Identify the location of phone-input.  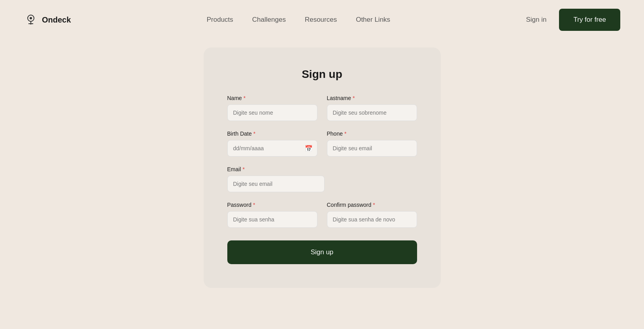
(372, 148).